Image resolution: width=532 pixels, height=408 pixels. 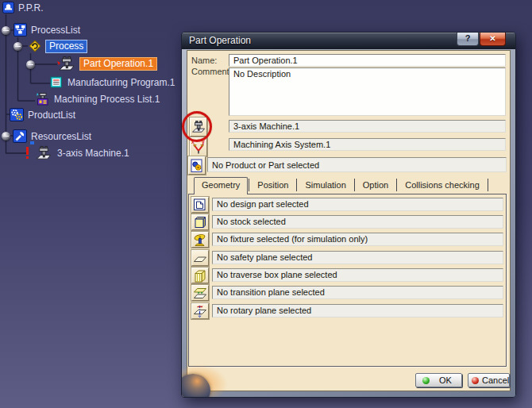 What do you see at coordinates (200, 205) in the screenshot?
I see `design-part-icon` at bounding box center [200, 205].